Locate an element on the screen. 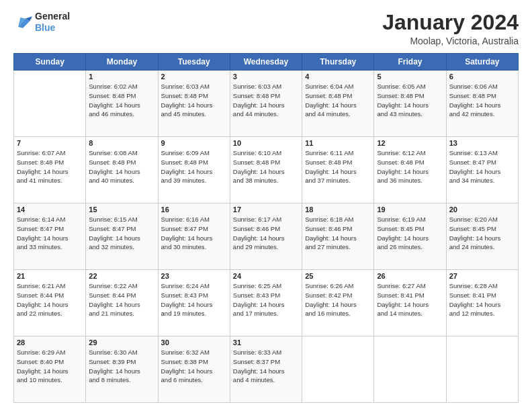  calendar-cell: 3Sunrise: 6:03 AM Sunset: 8:48 PM Daylig… is located at coordinates (266, 103).